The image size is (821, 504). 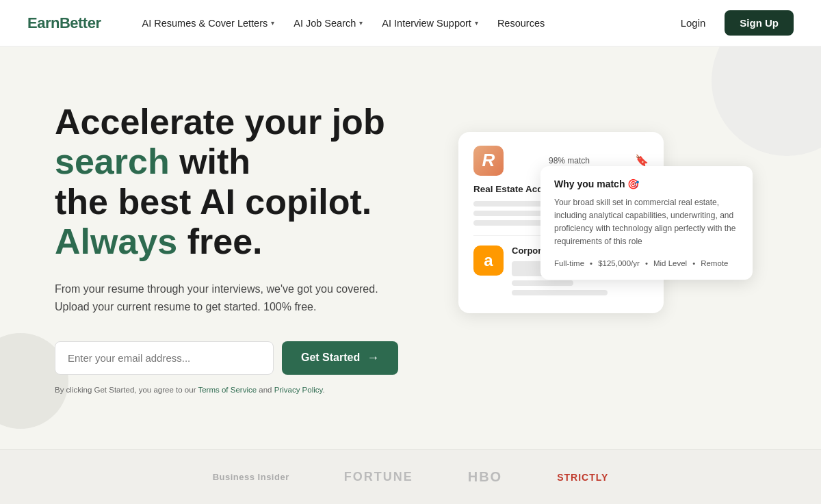 I want to click on signup-button: Sign Up, so click(x=759, y=23).